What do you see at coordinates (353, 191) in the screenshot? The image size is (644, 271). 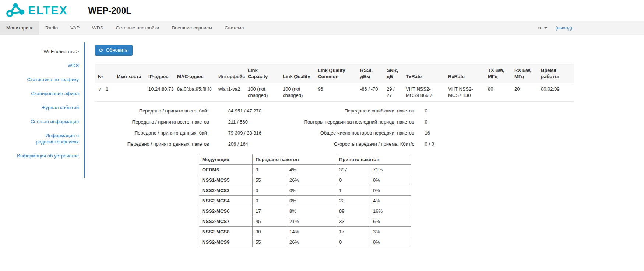 I see `mod-rx-count: 1` at bounding box center [353, 191].